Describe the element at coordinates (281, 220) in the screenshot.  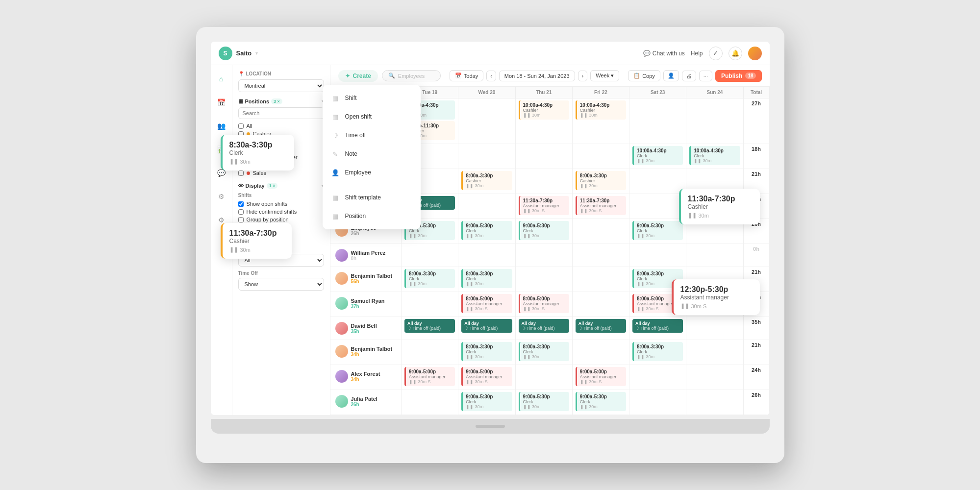
I see `group-by-position-checkbox: Group by position` at that location.